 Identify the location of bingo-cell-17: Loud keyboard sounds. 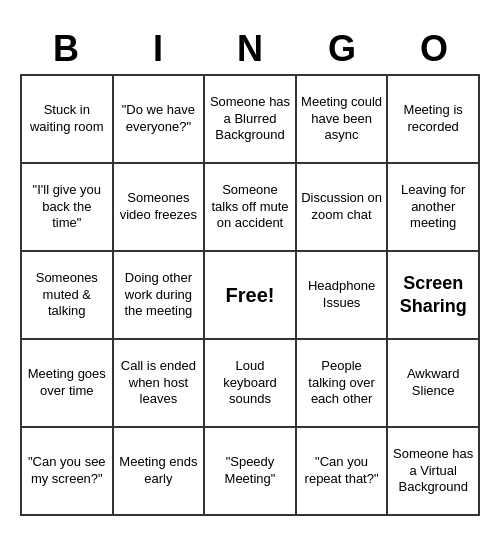
(251, 384).